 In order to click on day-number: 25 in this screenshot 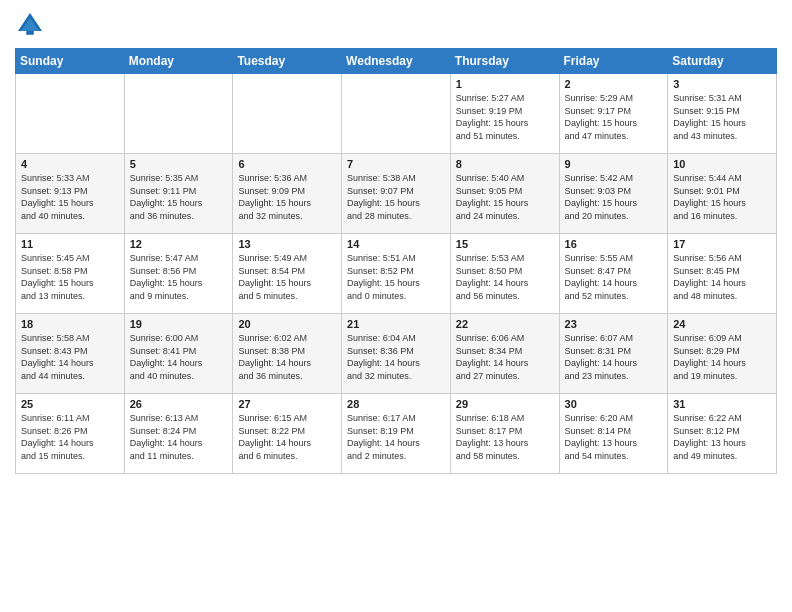, I will do `click(70, 404)`.